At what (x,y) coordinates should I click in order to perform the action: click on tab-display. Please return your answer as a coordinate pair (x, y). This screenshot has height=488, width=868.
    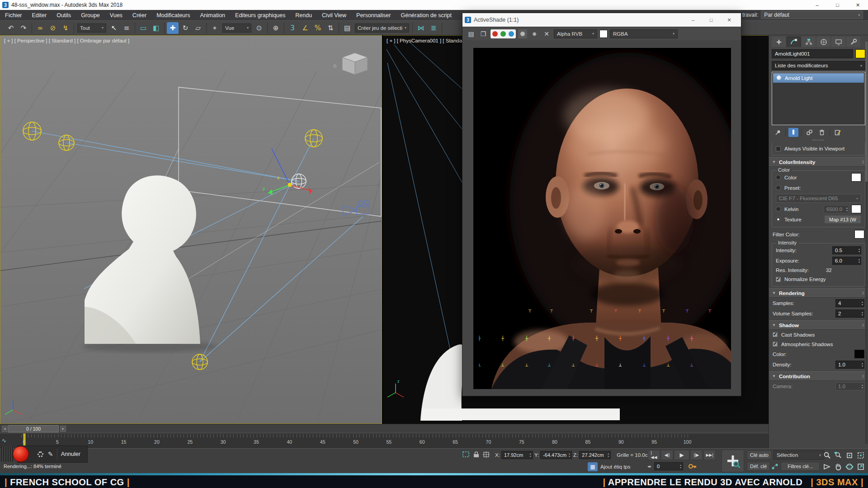
    Looking at the image, I should click on (838, 42).